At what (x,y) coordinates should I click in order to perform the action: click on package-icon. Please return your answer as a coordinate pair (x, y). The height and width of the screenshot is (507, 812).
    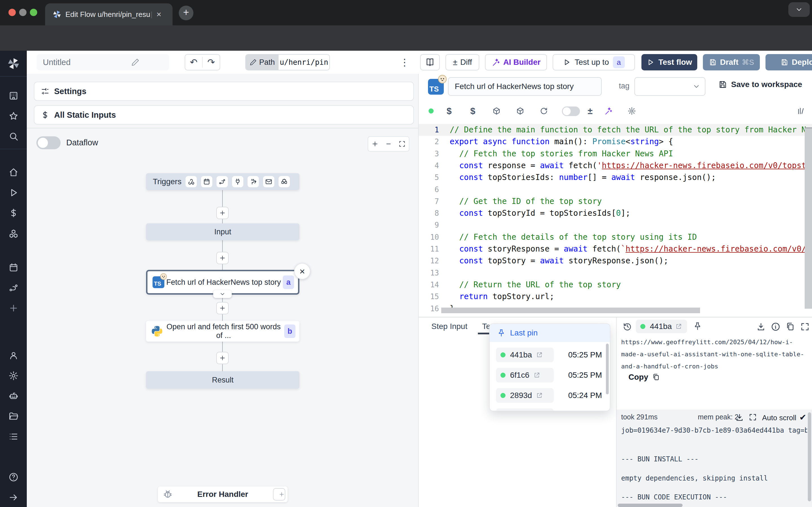
    Looking at the image, I should click on (497, 111).